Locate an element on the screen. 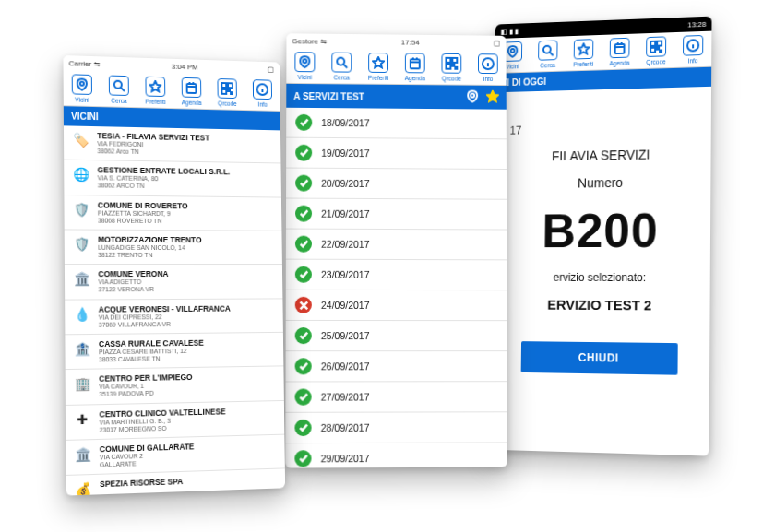 This screenshot has height=532, width=775. nav-strip: ViciniCercaPreferitiAgendaQrcodeInfo is located at coordinates (396, 66).